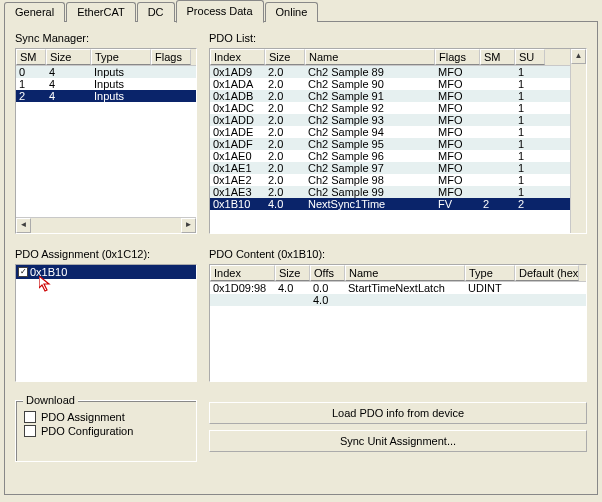 The width and height of the screenshot is (602, 502). I want to click on scroll-left-icon: ◄, so click(24, 226).